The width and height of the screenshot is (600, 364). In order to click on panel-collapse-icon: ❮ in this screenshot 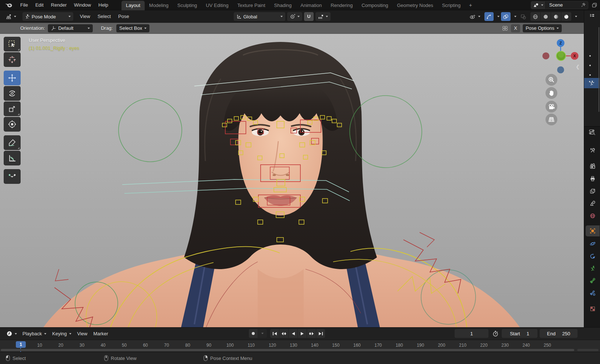, I will do `click(578, 67)`.